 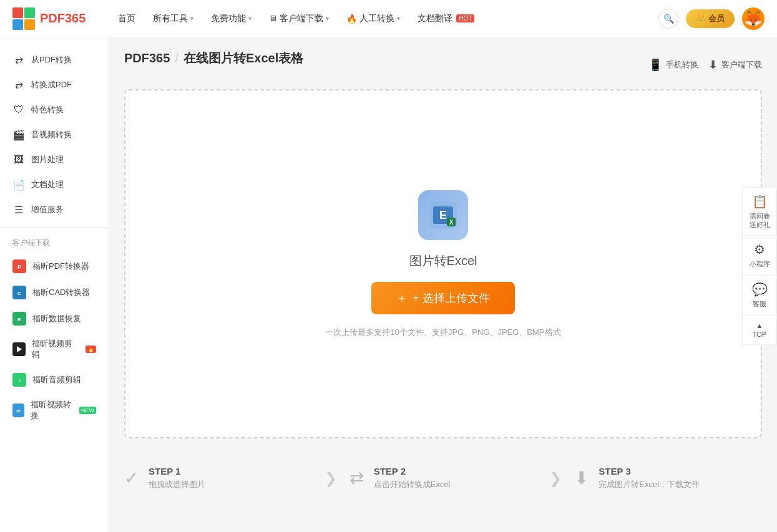 What do you see at coordinates (231, 19) in the screenshot?
I see `nav-free: 免费功能 ▾` at bounding box center [231, 19].